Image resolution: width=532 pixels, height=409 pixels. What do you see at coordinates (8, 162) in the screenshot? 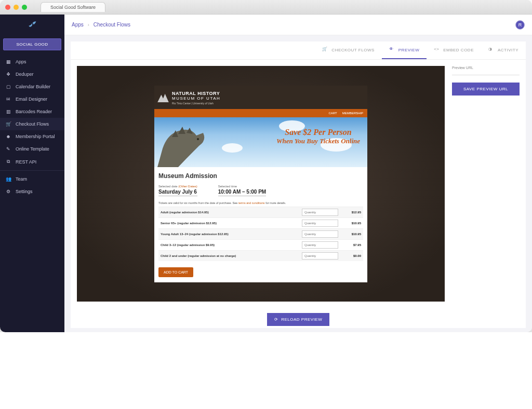
I see `api-icon: ⧉` at bounding box center [8, 162].